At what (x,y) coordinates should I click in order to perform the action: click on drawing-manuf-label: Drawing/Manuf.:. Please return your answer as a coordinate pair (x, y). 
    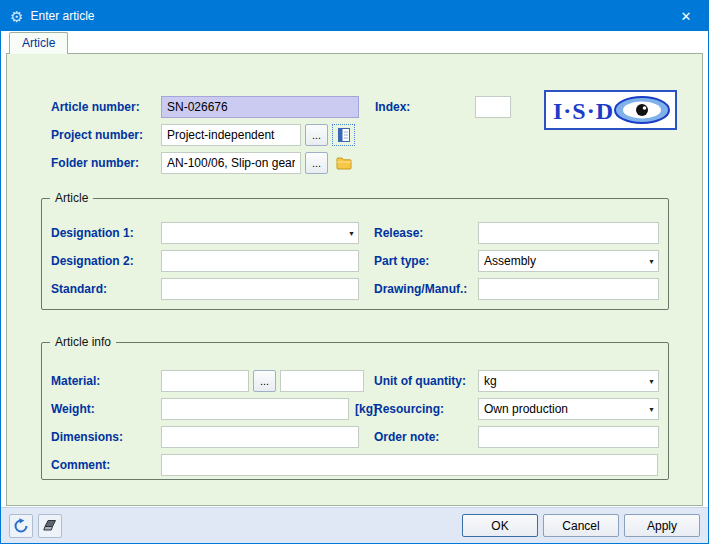
    Looking at the image, I should click on (420, 289).